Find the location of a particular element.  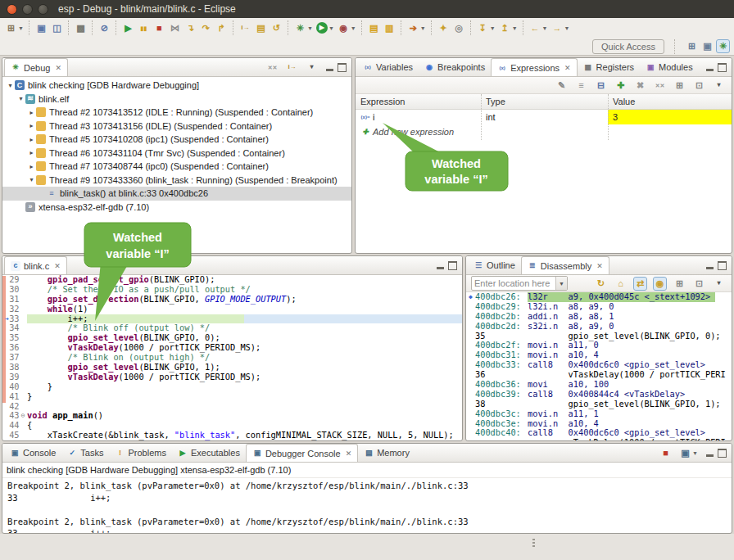

previous-annotation-button: ↥▼ is located at coordinates (508, 28).